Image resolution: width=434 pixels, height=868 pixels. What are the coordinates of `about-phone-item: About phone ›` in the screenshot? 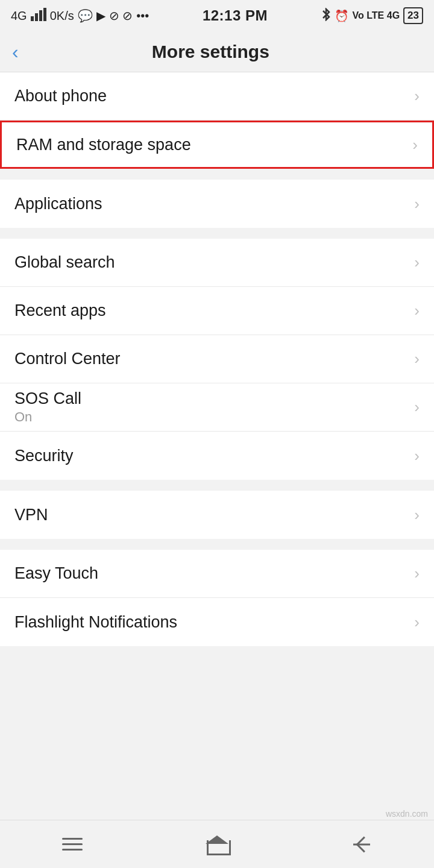 It's located at (217, 96).